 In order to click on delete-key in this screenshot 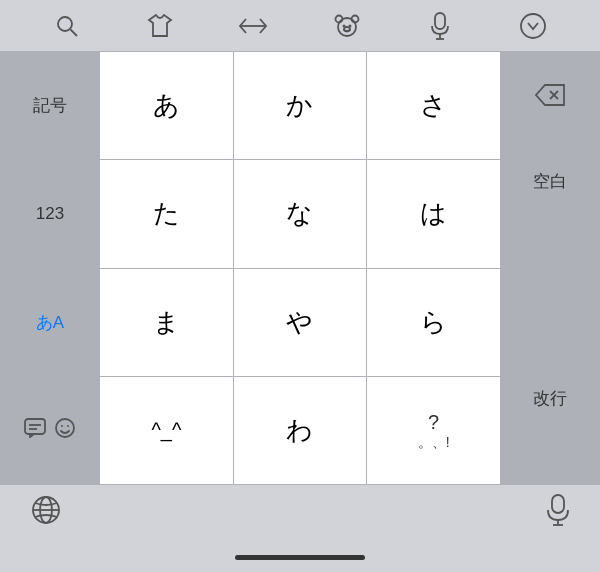, I will do `click(550, 95)`.